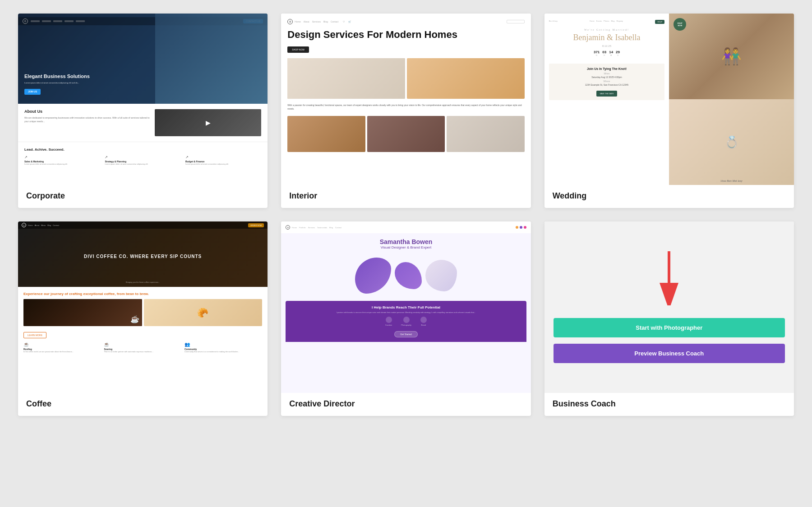 The width and height of the screenshot is (812, 507). Describe the element at coordinates (143, 59) in the screenshot. I see `corporate-hero: D CONTACT US Elegant Business Solutions …` at that location.